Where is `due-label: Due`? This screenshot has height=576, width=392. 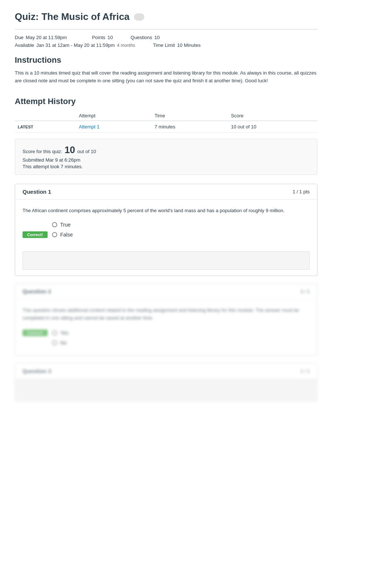 due-label: Due is located at coordinates (19, 38).